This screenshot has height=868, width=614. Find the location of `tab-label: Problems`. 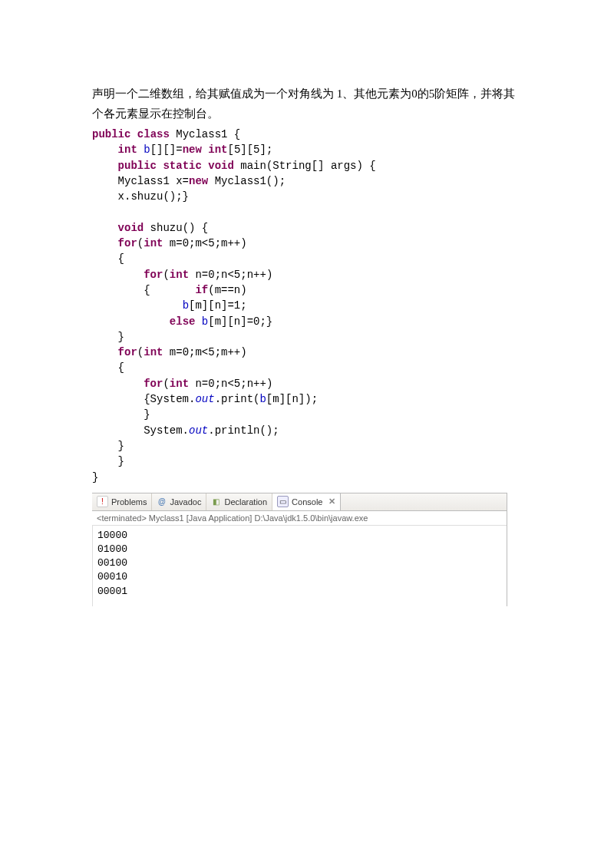

tab-label: Problems is located at coordinates (129, 502).